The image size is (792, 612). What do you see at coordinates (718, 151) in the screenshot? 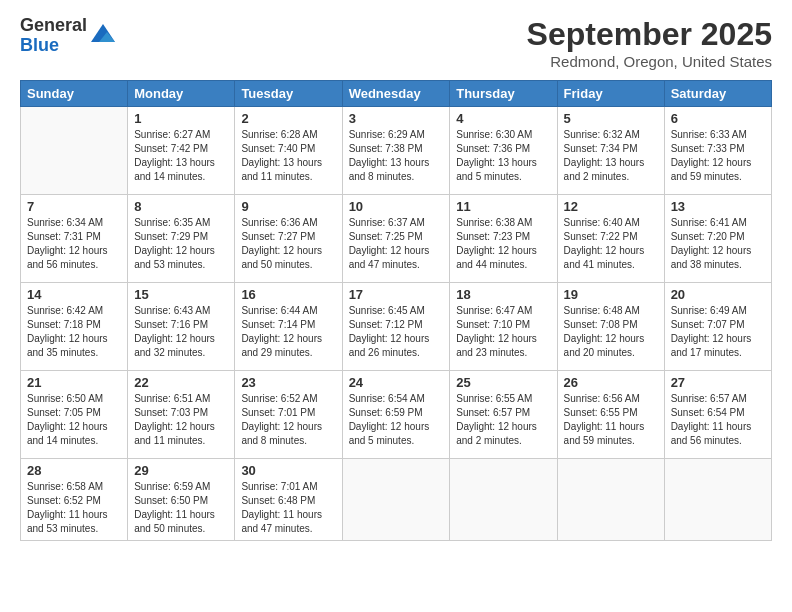
I see `table-row: 6Sunrise: 6:33 AMSunset: 7:33 PMDaylight…` at bounding box center [718, 151].